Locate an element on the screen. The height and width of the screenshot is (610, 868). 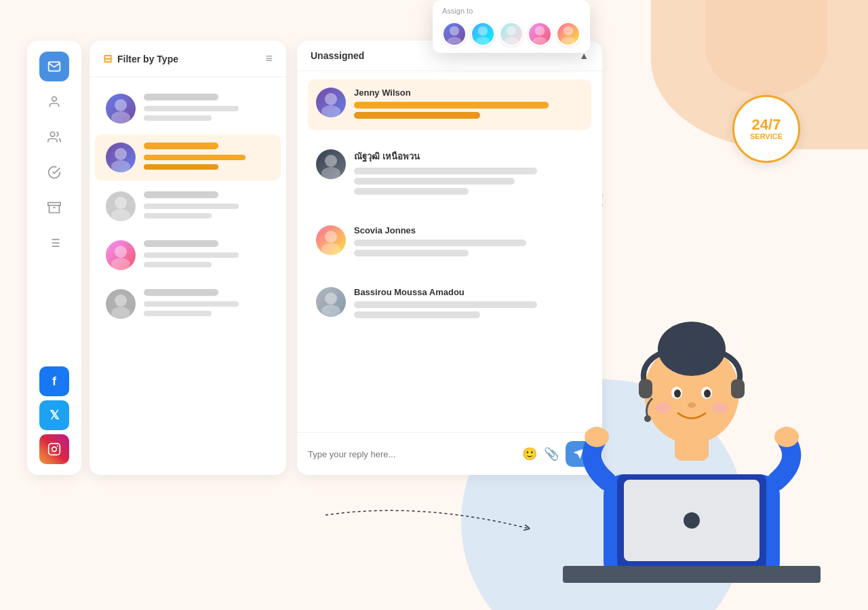
twitter-button: 𝕏 is located at coordinates (54, 415).